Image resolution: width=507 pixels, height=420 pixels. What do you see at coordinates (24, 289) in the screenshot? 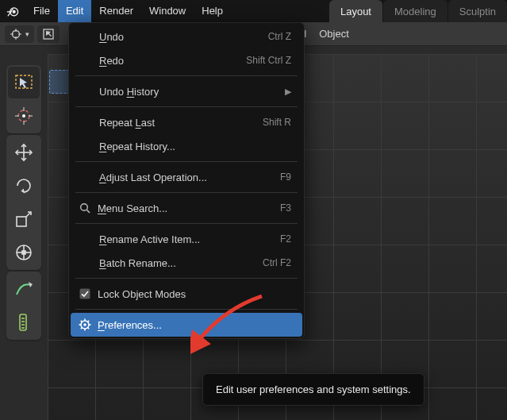
I see `tool-annotate` at bounding box center [24, 289].